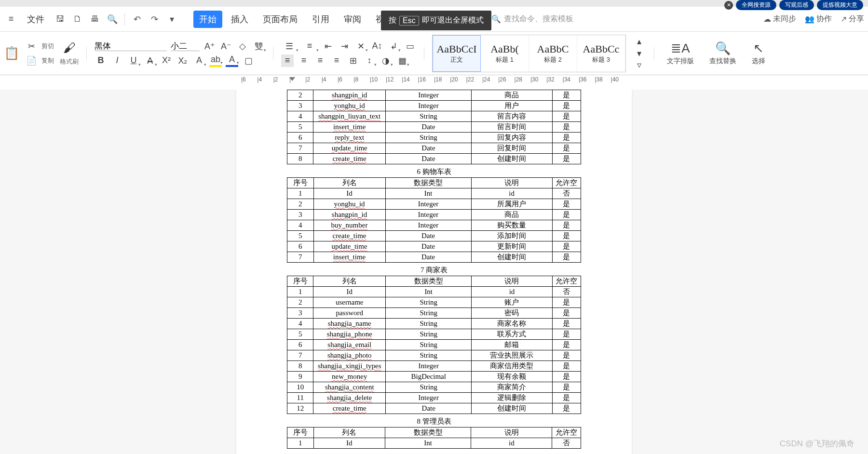 The image size is (868, 454). Describe the element at coordinates (172, 19) in the screenshot. I see `more-qat-icon: ▾` at that location.